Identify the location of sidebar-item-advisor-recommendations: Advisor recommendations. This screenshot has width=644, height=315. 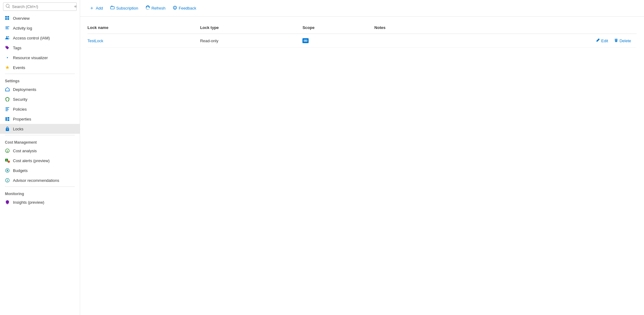
(40, 180).